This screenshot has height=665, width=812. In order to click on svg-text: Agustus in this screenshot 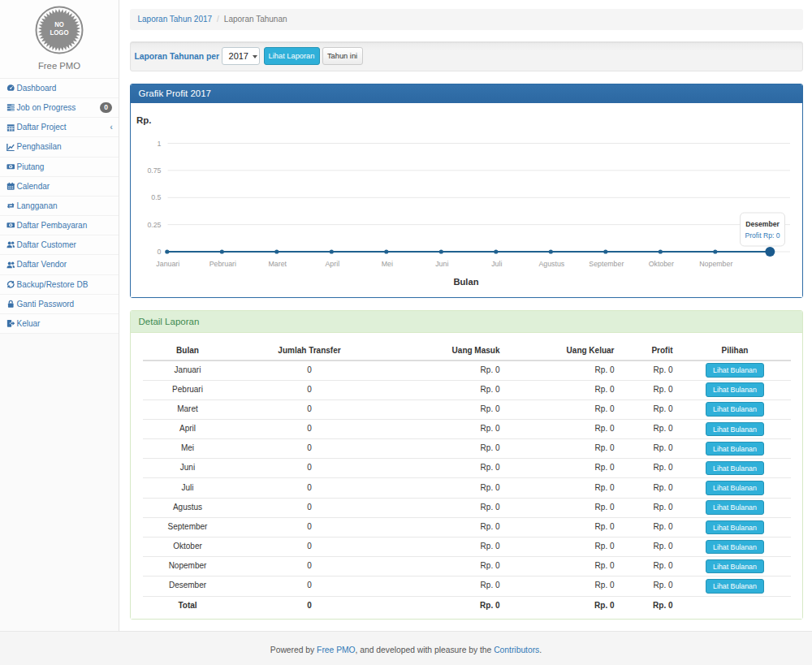, I will do `click(551, 264)`.